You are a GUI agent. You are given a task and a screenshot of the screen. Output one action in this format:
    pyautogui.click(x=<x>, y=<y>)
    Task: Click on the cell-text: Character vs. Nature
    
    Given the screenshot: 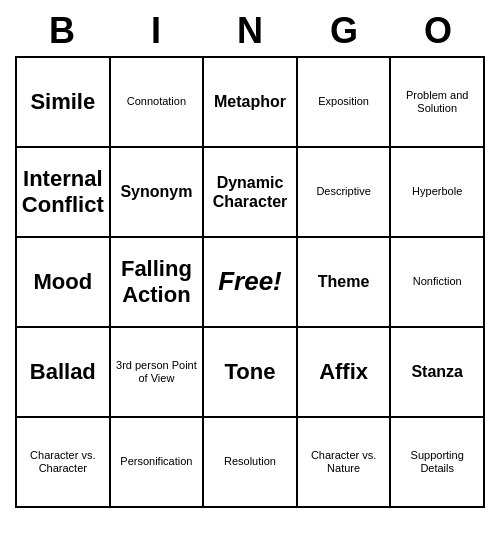 What is the action you would take?
    pyautogui.click(x=344, y=462)
    